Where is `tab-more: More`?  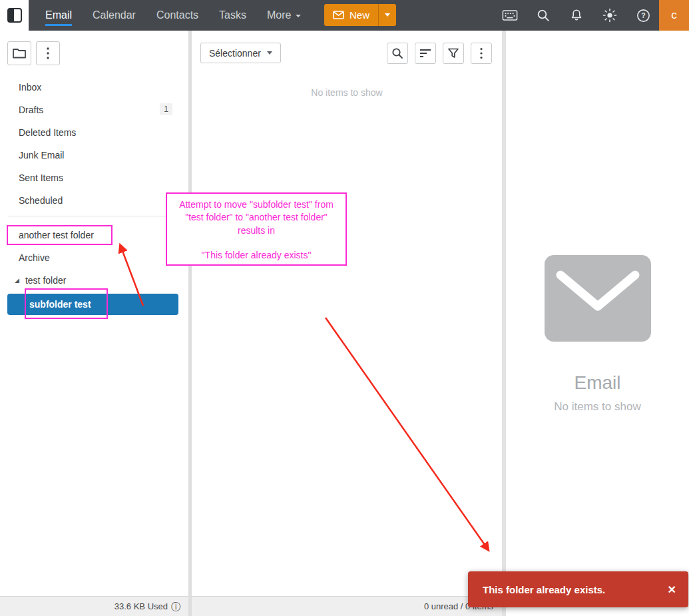
tab-more: More is located at coordinates (284, 15).